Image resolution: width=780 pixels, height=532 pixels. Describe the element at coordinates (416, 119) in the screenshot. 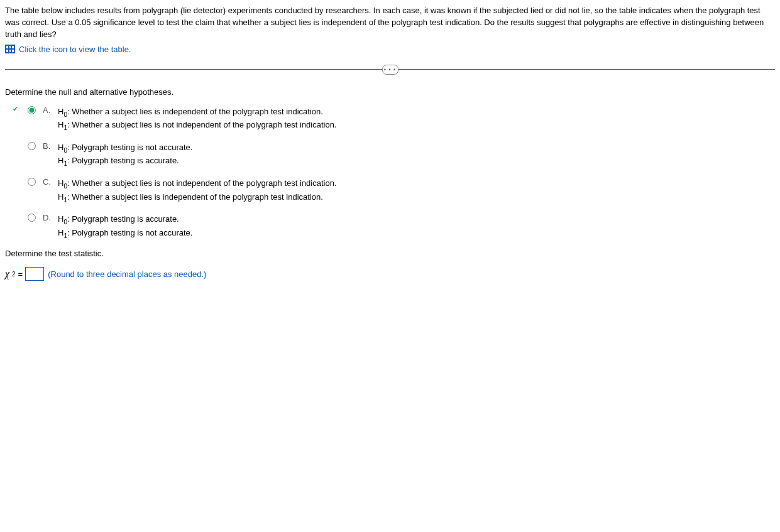

I see `option-a-body: H0: Whether a subject lies is independen…` at that location.